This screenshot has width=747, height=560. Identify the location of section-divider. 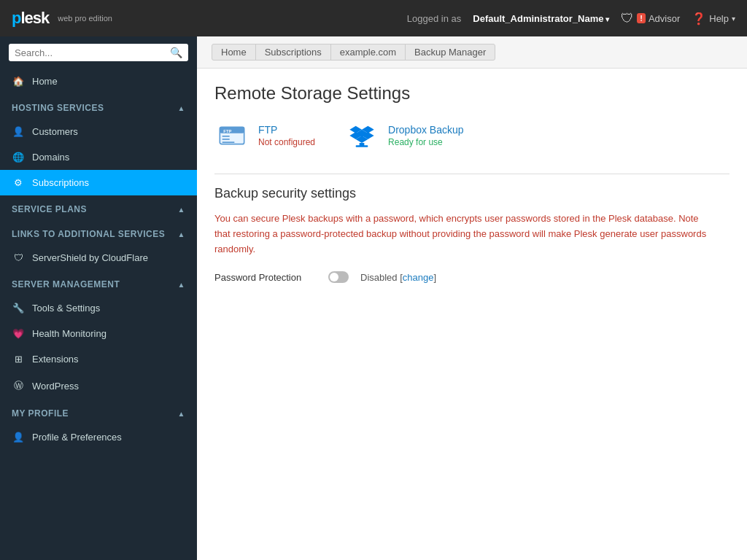
(472, 174).